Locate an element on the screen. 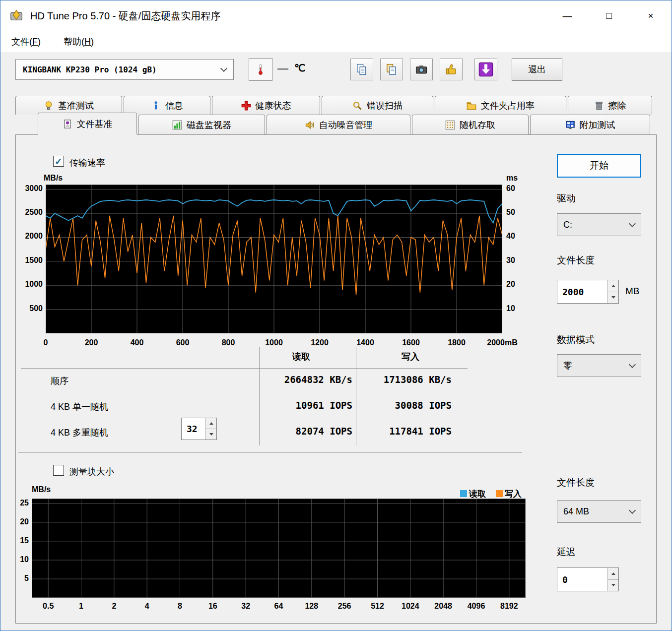 The width and height of the screenshot is (672, 631). 4k-multi-read-value: 82074 IOPS is located at coordinates (303, 431).